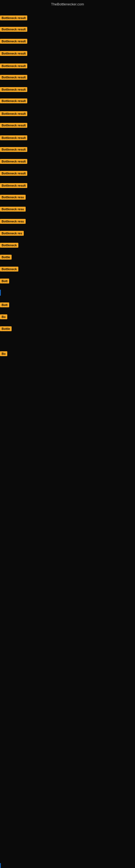  What do you see at coordinates (13, 66) in the screenshot?
I see `bottleneck-badge-5: Bottleneck result` at bounding box center [13, 66].